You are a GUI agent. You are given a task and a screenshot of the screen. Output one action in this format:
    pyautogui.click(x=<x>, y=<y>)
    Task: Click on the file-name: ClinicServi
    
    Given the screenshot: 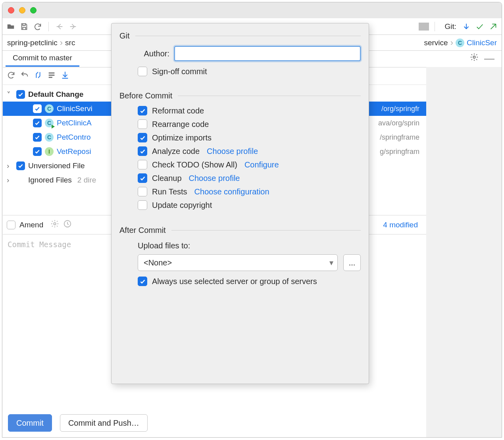 What is the action you would take?
    pyautogui.click(x=75, y=109)
    